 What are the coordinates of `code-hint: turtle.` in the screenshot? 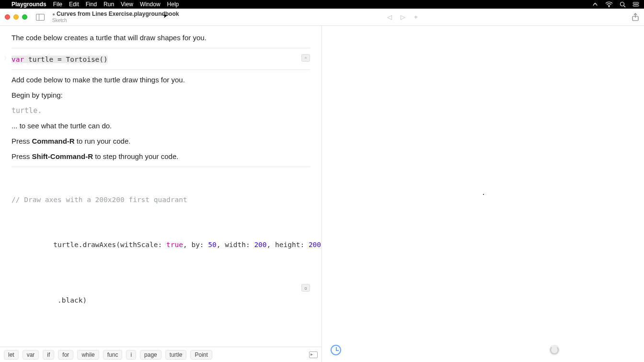 It's located at (27, 111).